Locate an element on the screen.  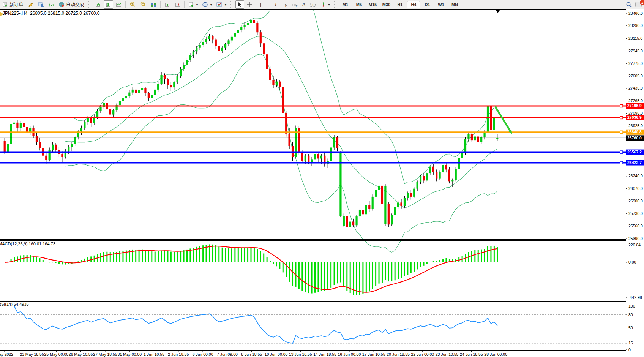
timeframe-w1-button: W1 is located at coordinates (441, 5).